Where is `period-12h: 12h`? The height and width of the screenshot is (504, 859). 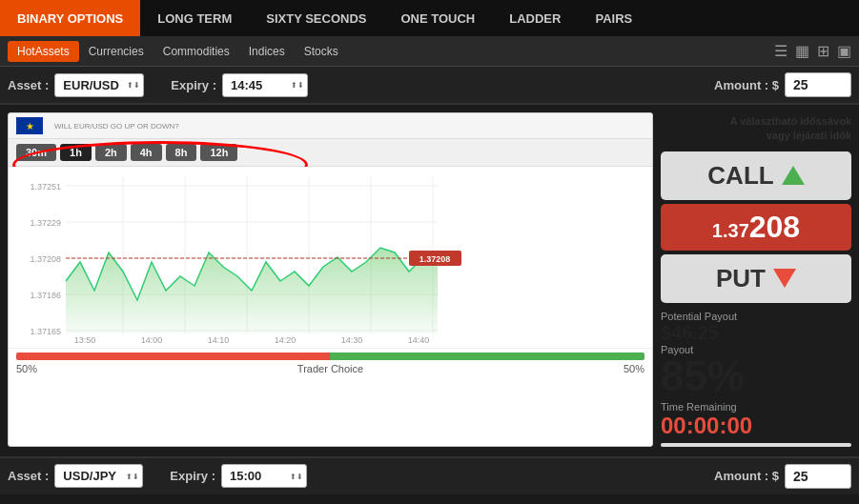
period-12h: 12h is located at coordinates (219, 152).